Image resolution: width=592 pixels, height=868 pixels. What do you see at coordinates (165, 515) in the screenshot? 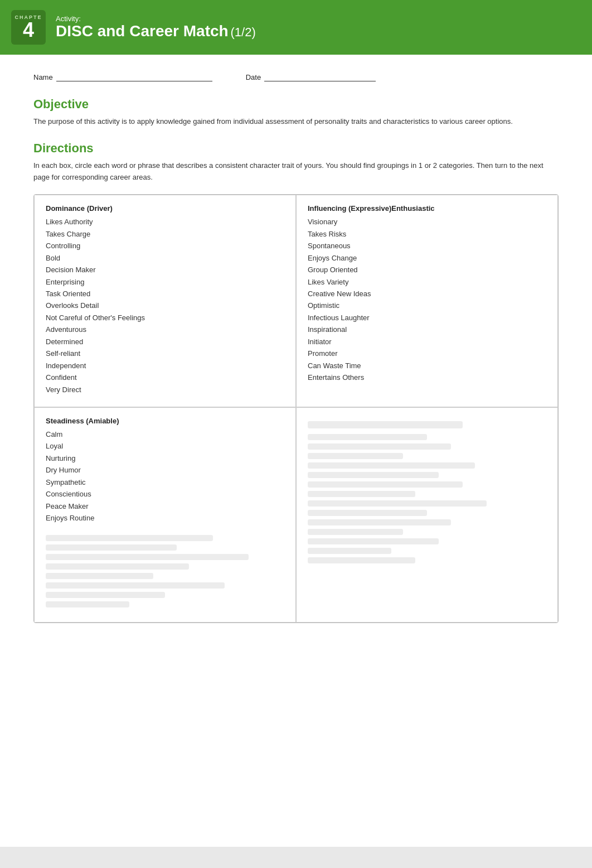
I see `quadrant-steadiness: Steadiness (Amiable) Calm Loyal Nurturin…` at bounding box center [165, 515].